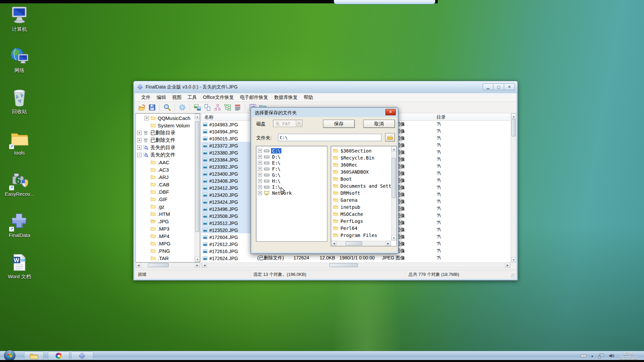 The image size is (644, 362). Describe the element at coordinates (34, 356) in the screenshot. I see `taskbar-explorer-button` at that location.